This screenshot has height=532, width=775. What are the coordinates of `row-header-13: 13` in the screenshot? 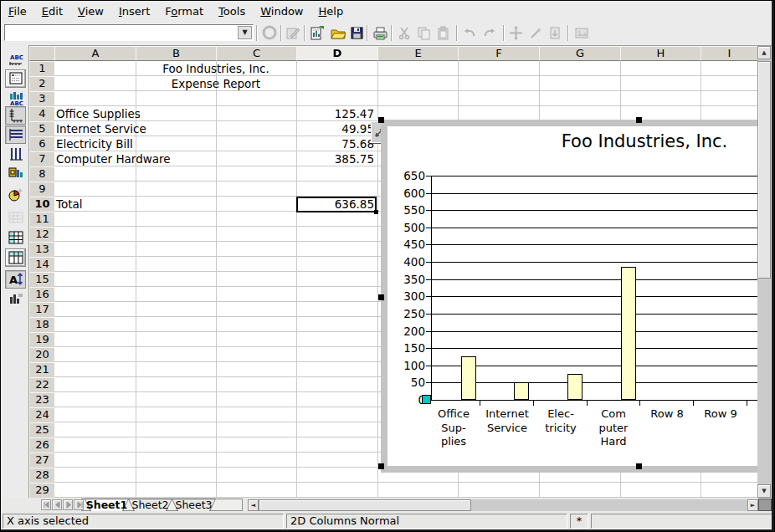 It's located at (42, 249).